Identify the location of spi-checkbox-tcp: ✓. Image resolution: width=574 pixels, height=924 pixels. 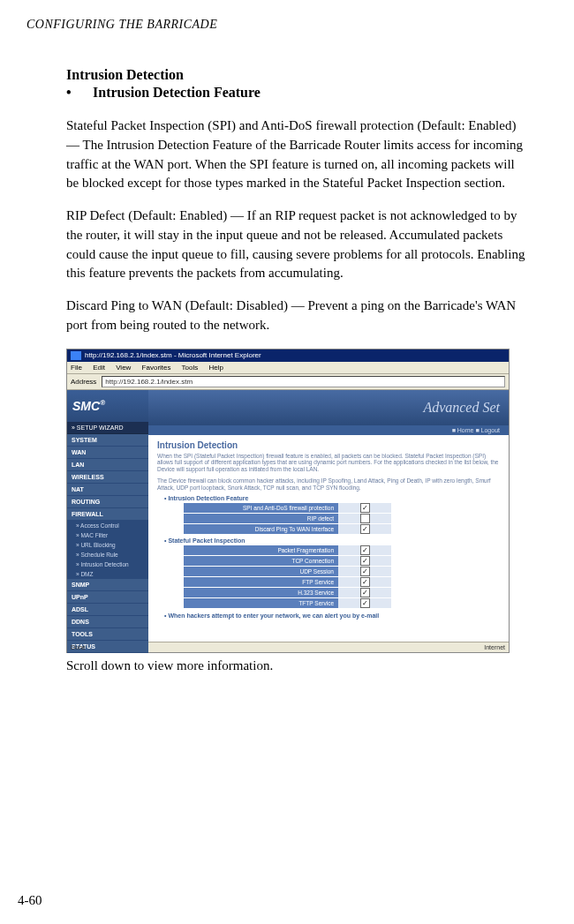
(366, 561).